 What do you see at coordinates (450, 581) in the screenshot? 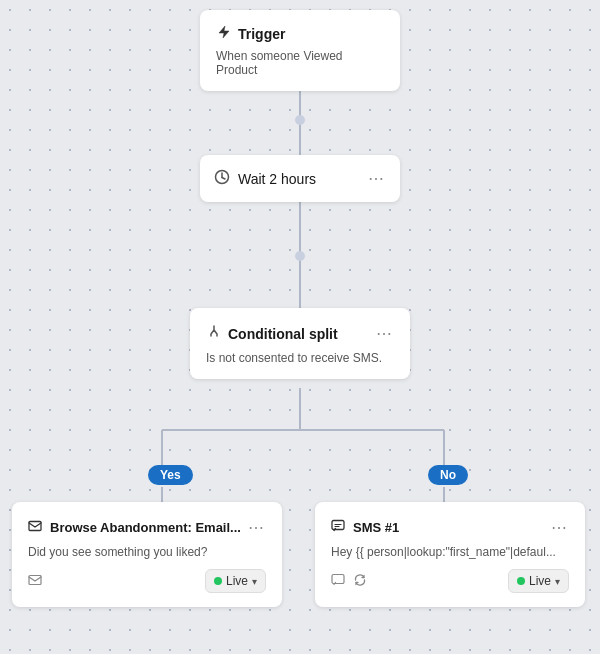
I see `sms-card-footer: Live ▾` at bounding box center [450, 581].